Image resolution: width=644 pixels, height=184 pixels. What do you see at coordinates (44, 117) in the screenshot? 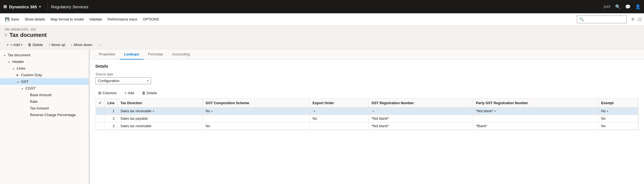
I see `tree-panel: ▴ Tax document ▴ Header ▴ Lines ▶ Custom…` at bounding box center [44, 117].